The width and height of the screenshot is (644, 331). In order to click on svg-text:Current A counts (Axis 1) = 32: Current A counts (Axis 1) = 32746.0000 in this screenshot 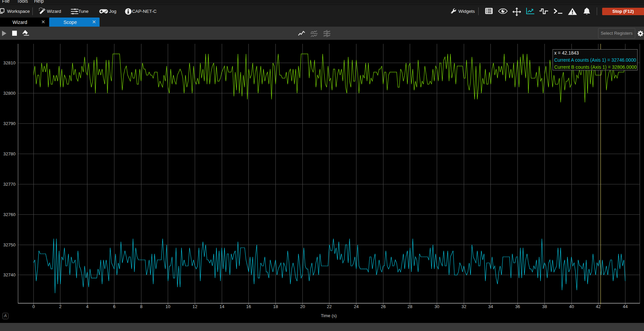, I will do `click(595, 60)`.